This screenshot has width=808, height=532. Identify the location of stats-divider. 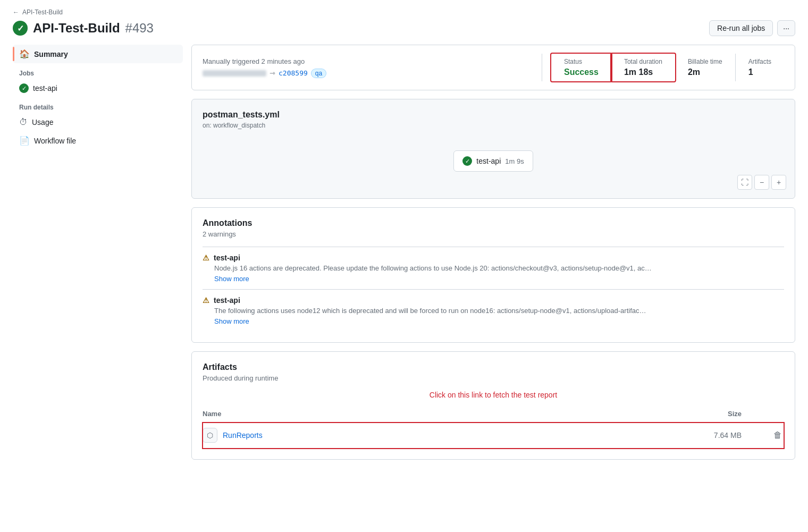
(542, 67).